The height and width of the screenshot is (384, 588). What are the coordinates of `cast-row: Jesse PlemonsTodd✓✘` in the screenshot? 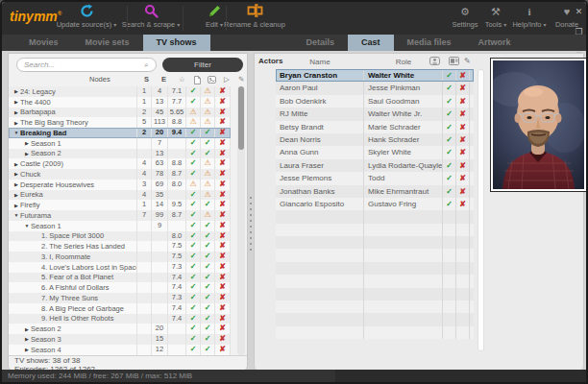 It's located at (375, 179).